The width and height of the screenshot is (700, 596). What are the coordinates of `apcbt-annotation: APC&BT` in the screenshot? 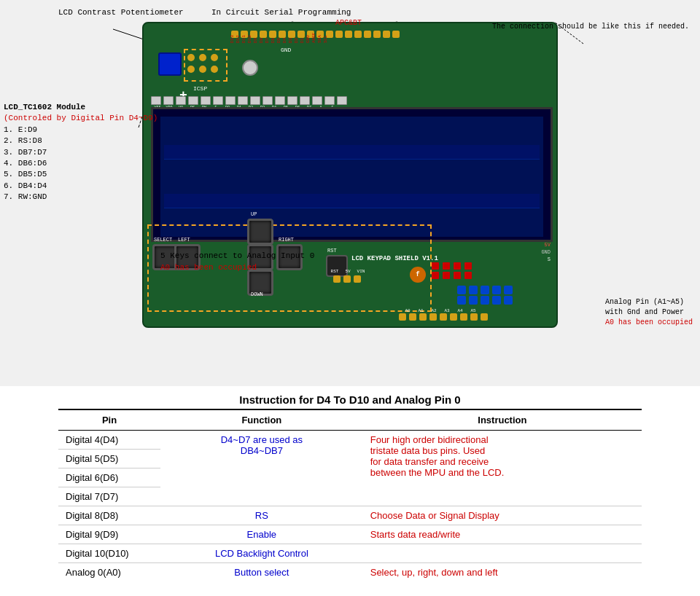 It's located at (349, 23).